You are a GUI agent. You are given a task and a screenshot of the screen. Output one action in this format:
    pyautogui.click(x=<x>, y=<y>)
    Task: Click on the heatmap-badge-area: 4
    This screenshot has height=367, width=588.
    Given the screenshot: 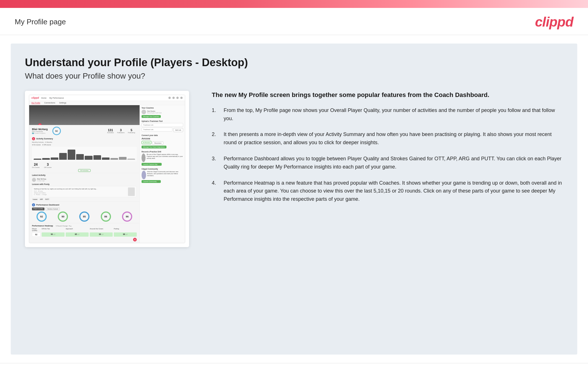 What is the action you would take?
    pyautogui.click(x=84, y=240)
    